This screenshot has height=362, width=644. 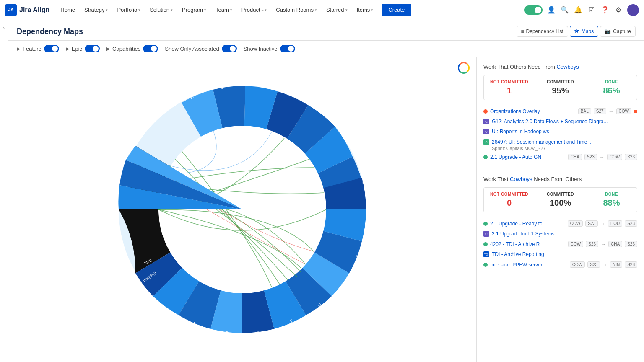 What do you see at coordinates (151, 49) in the screenshot?
I see `capabilities-toggle` at bounding box center [151, 49].